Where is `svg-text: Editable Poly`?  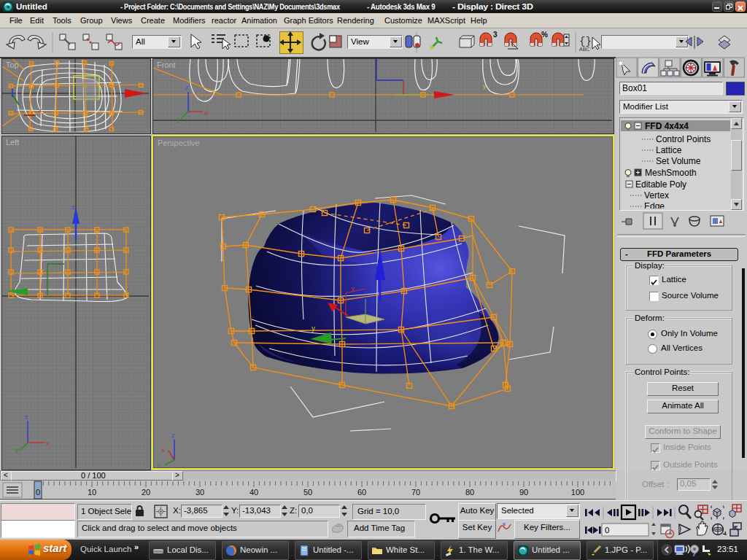 svg-text: Editable Poly is located at coordinates (661, 184).